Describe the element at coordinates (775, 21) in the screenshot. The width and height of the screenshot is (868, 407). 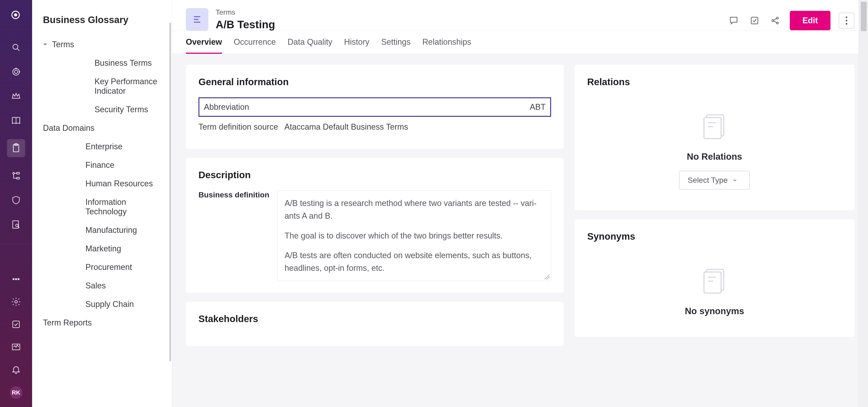
I see `share-icon` at that location.